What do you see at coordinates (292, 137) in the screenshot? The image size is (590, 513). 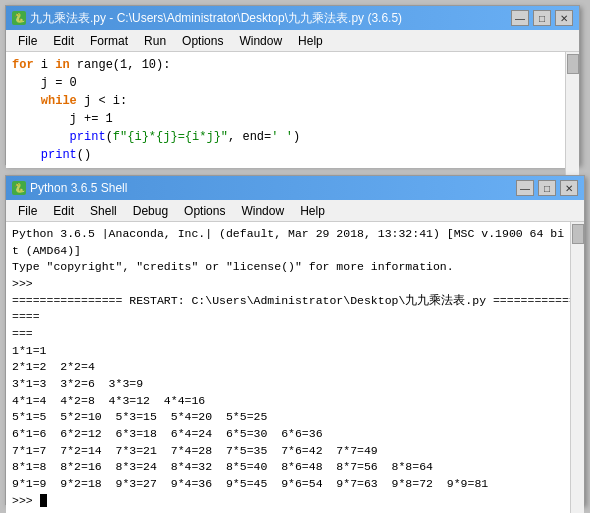 I see `code-line-5: print(f"{i}*{j}={i*j}", end=' ')` at bounding box center [292, 137].